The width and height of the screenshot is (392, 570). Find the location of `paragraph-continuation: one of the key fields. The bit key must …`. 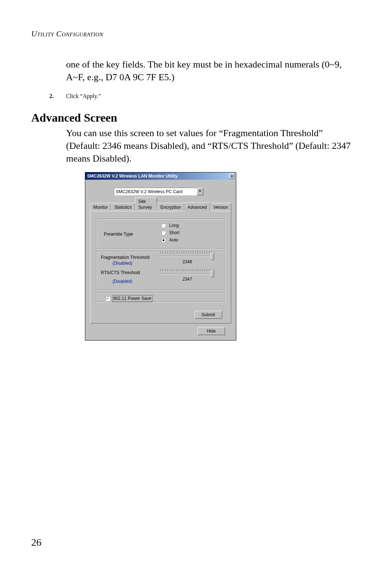

paragraph-continuation: one of the key fields. The bit key must … is located at coordinates (209, 71).